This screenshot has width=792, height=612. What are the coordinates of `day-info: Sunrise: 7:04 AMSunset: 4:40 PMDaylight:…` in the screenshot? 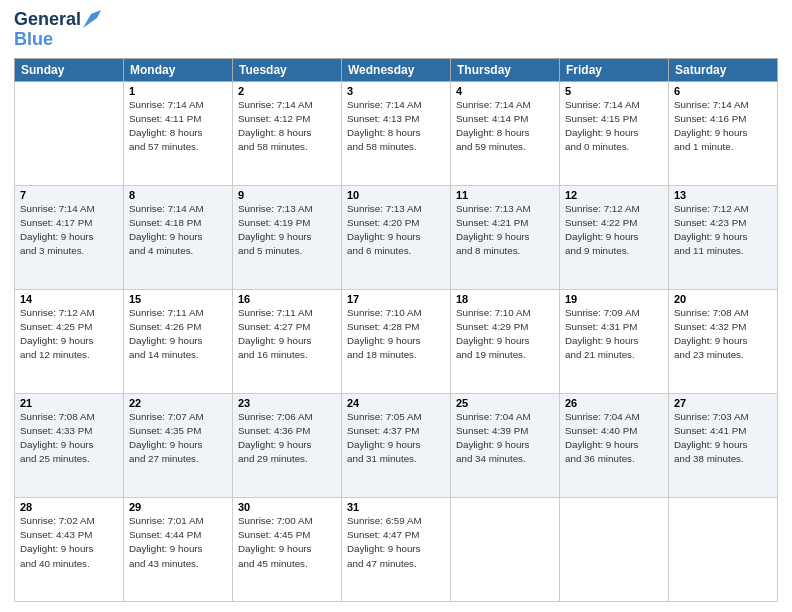 It's located at (614, 438).